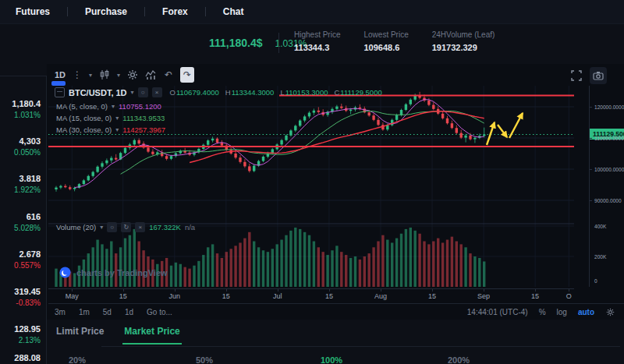  I want to click on price-axis-label: 100000.0000, so click(609, 170).